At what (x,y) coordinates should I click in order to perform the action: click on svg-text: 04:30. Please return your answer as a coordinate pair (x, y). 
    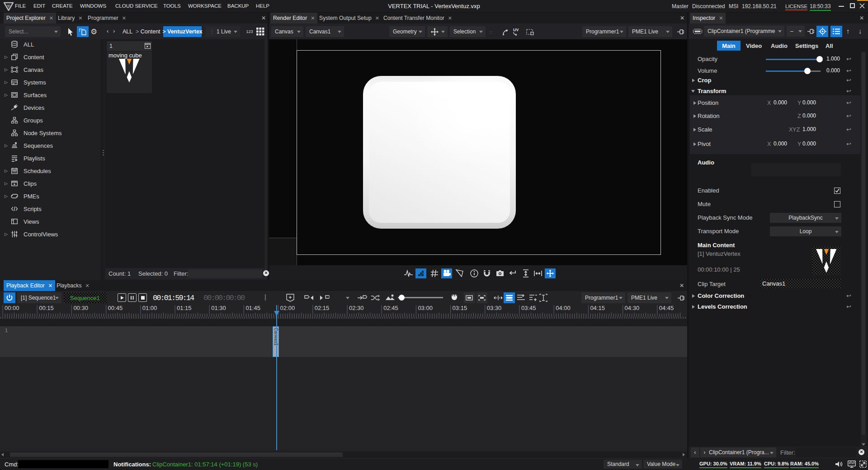
    Looking at the image, I should click on (632, 308).